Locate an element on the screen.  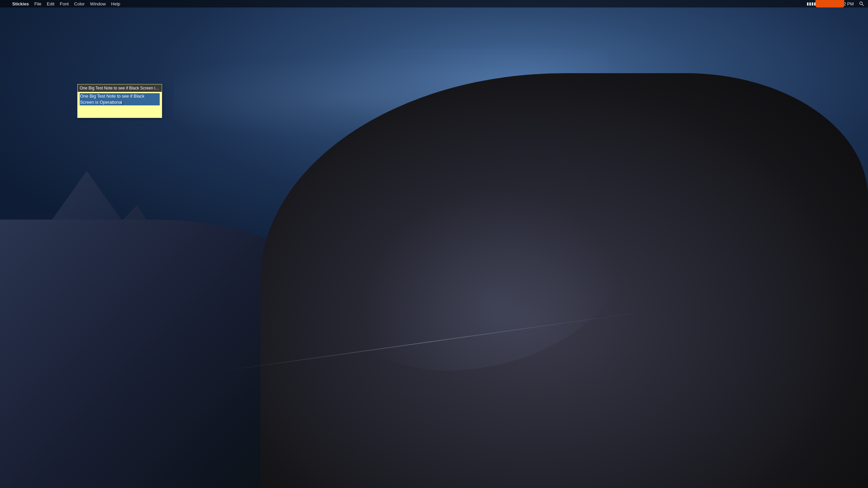
search-icon is located at coordinates (862, 4).